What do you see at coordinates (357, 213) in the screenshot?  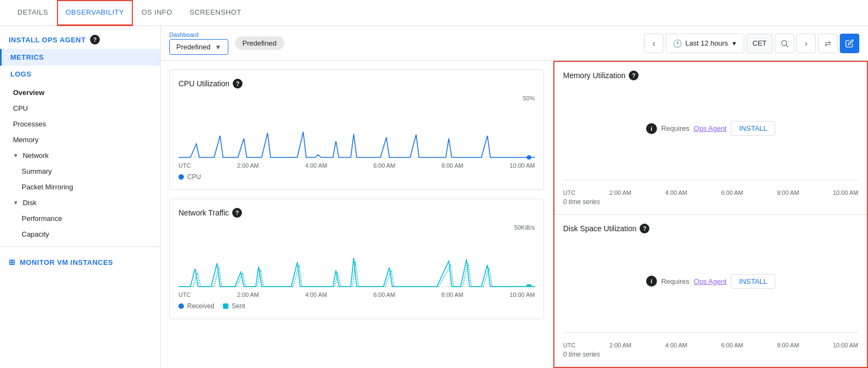 I see `network-chart-title-row: Network Traffic ?` at bounding box center [357, 213].